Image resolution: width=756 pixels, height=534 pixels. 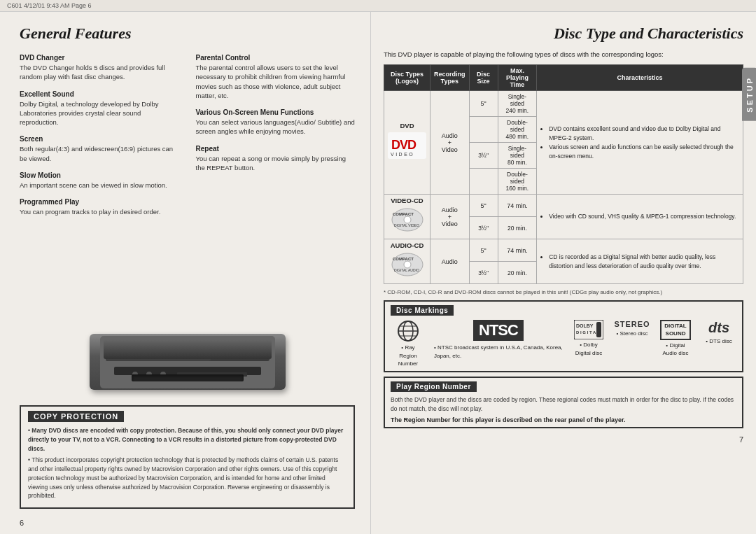 What do you see at coordinates (564, 55) in the screenshot?
I see `disc-intro-text: This DVD player is capable of playing th…` at bounding box center [564, 55].